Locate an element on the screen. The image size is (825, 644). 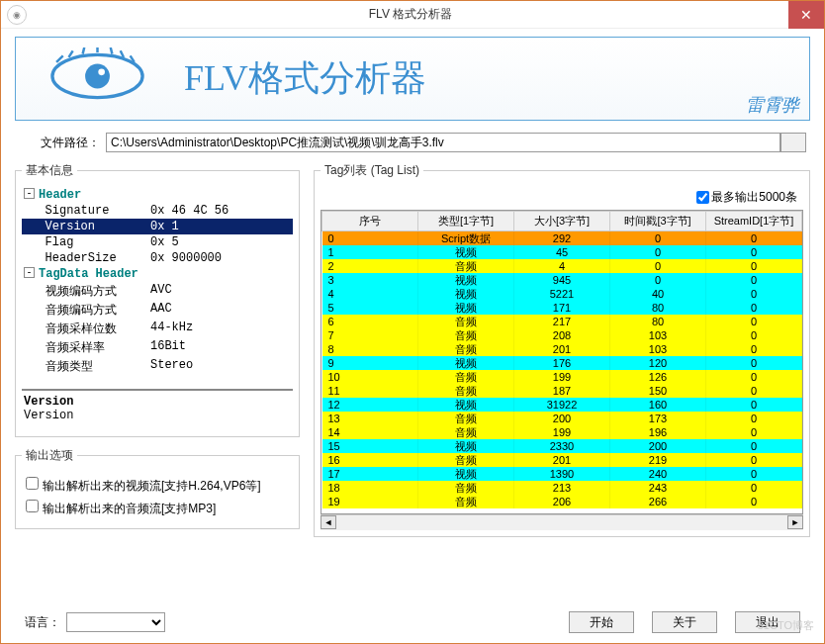
max-output-option: 最多输出5000条 is located at coordinates (747, 197).